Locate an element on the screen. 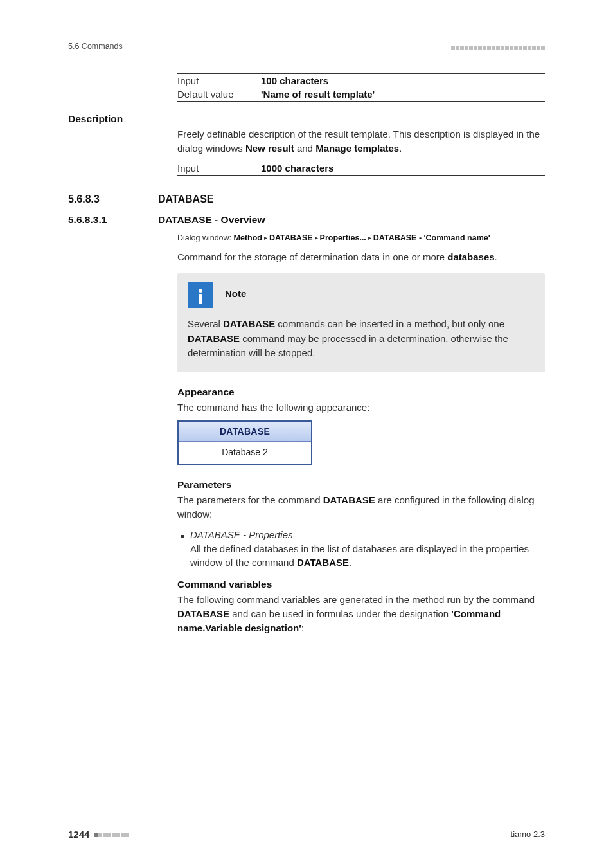 The image size is (613, 868). definition-block-1: Input 100 characters Default value 'Name… is located at coordinates (361, 87).